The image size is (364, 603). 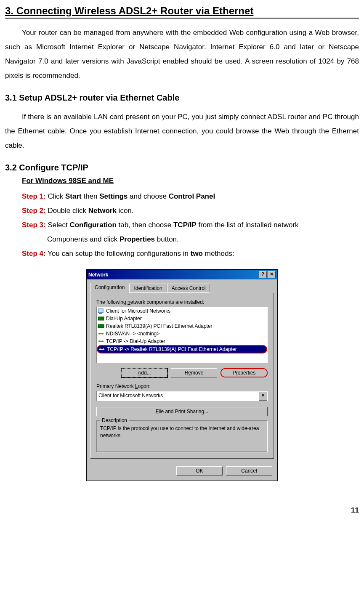 What do you see at coordinates (182, 54) in the screenshot?
I see `intro-text: Your router can be managed from anywhere…` at bounding box center [182, 54].